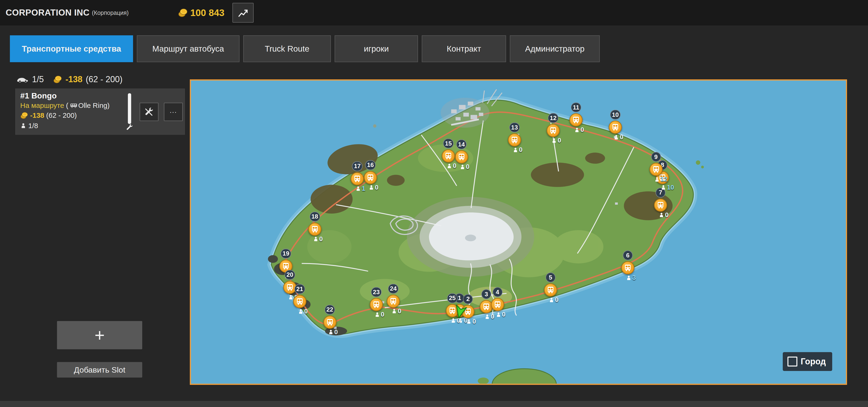  Describe the element at coordinates (173, 112) in the screenshot. I see `vehicle-more-button: ...` at that location.